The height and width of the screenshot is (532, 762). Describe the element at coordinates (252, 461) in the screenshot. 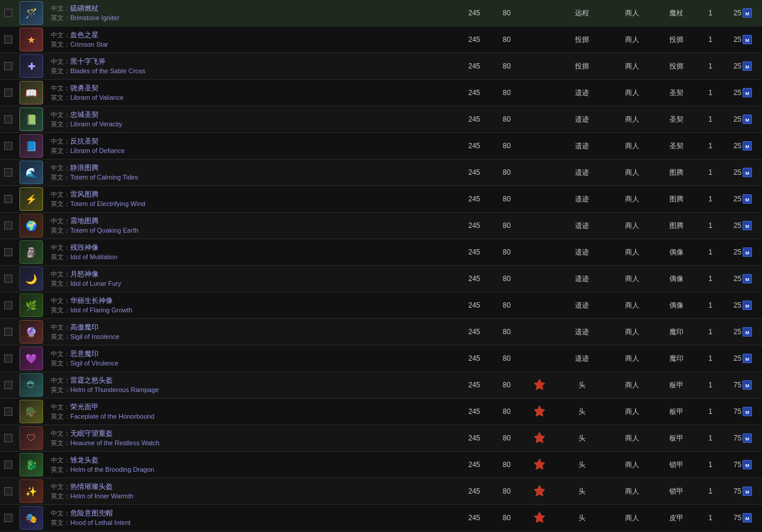

I see `item-name-cn: 中文：雏龙头盔` at that location.